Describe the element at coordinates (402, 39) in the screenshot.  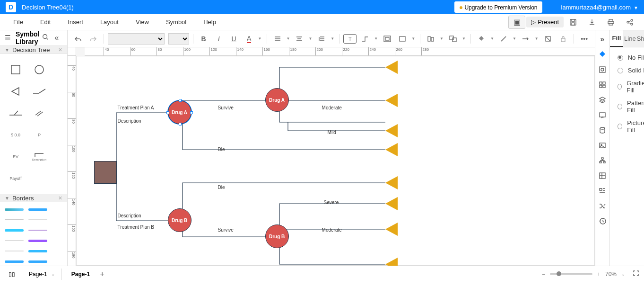
I see `shape-button` at that location.